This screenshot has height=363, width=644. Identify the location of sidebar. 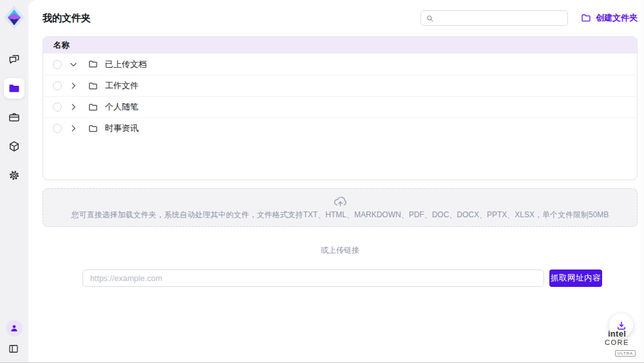
(14, 181).